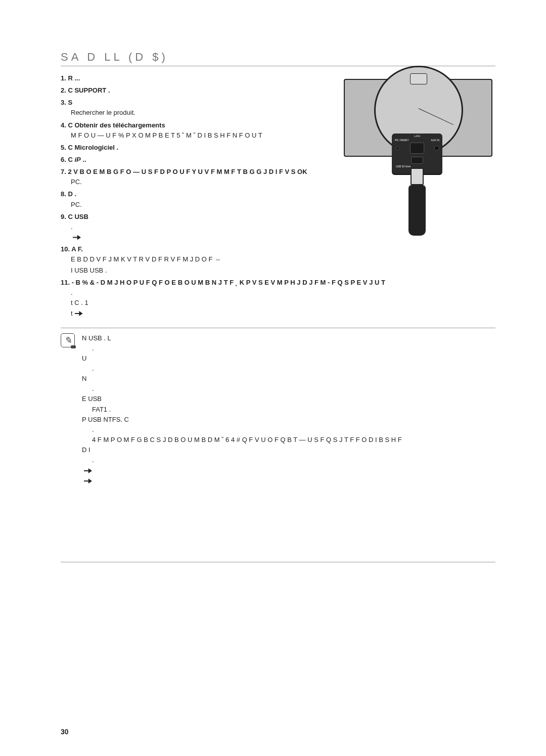 This screenshot has width=546, height=756. Describe the element at coordinates (65, 732) in the screenshot. I see `page-number: 30` at that location.